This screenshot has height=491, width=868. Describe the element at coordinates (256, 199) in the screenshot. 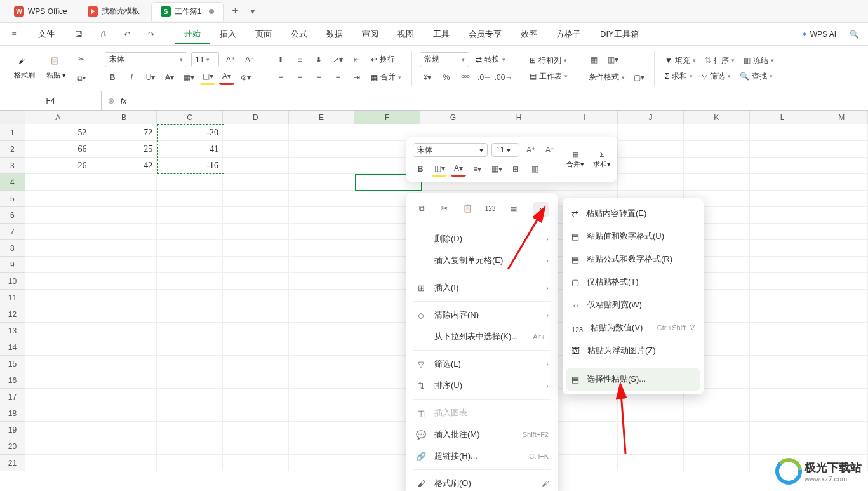

I see `cell-D5` at that location.